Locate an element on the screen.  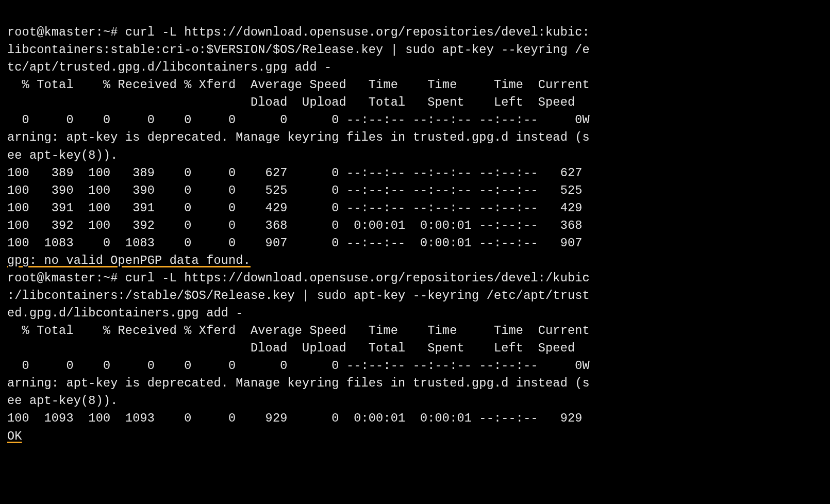
curl-row-2: 100 390 100 390 0 0 525 0 --:--:-- --:--… is located at coordinates (295, 191).